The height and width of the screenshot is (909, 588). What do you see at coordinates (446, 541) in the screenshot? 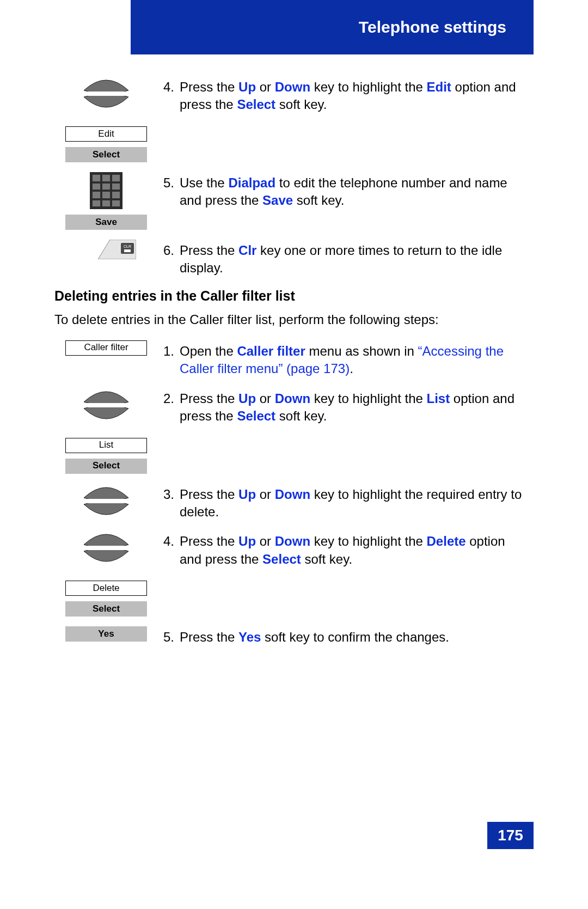
I see `keyword-delete: Delete` at bounding box center [446, 541].